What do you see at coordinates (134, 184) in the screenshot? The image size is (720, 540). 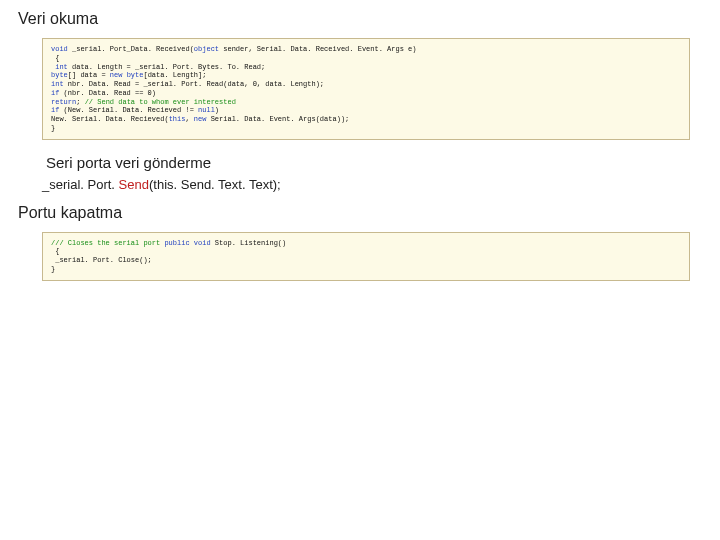 I see `api-method: Send` at bounding box center [134, 184].